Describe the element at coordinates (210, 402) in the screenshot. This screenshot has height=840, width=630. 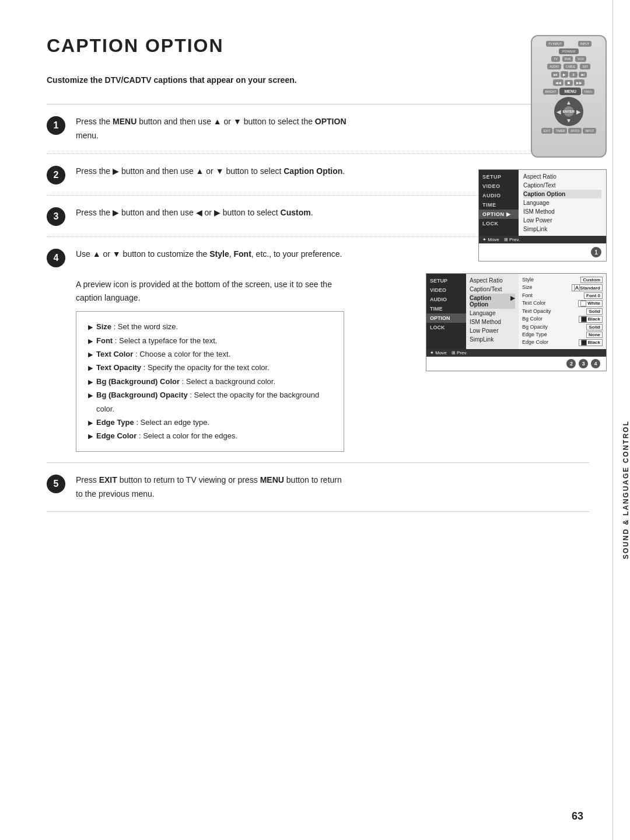
I see `bullet-bgopacity: ▶ Bg (Background) Opacity : Select the o…` at that location.